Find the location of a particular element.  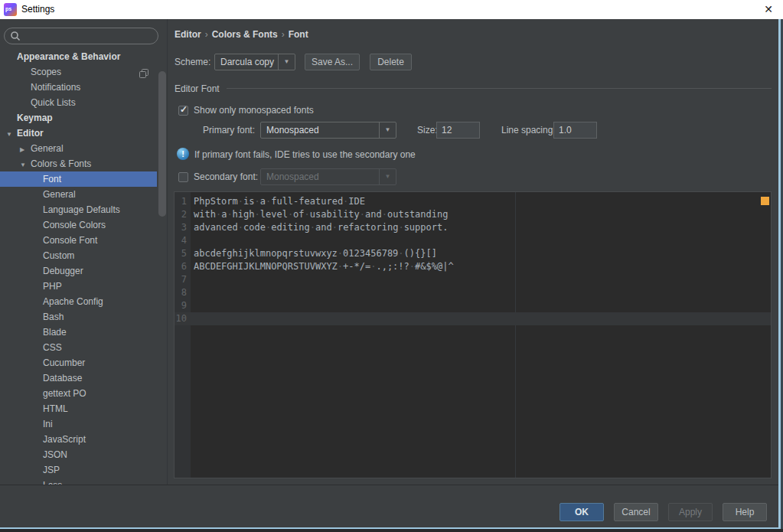

primary-font-select: Monospaced ▼ is located at coordinates (328, 130).